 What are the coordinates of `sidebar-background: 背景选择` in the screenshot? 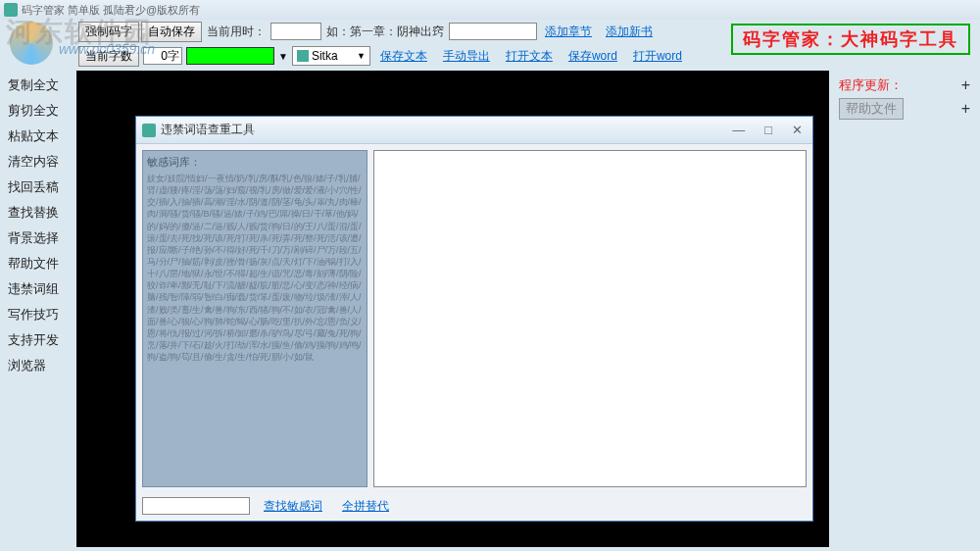 It's located at (37, 238).